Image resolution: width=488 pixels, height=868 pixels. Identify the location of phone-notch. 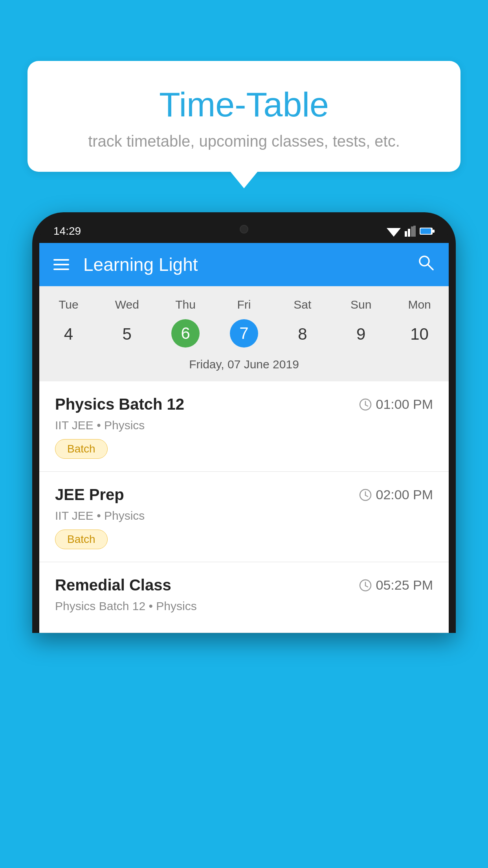
(244, 229).